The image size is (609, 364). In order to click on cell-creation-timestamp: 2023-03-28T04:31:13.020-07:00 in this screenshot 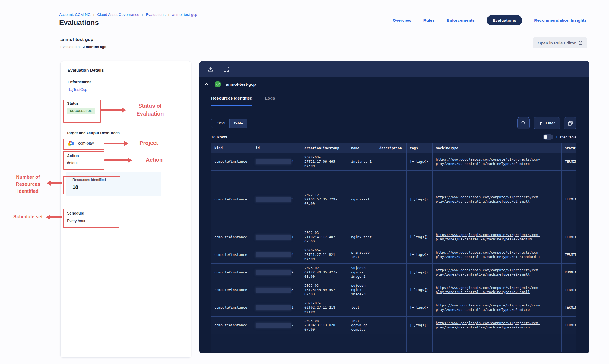, I will do `click(325, 325)`.